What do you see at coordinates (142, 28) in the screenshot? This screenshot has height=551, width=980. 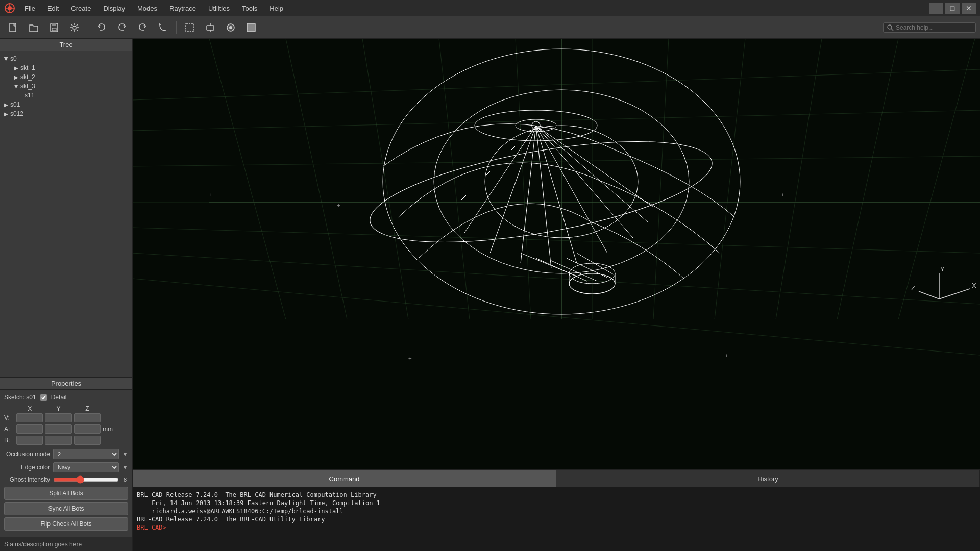 I see `redo2-button` at bounding box center [142, 28].